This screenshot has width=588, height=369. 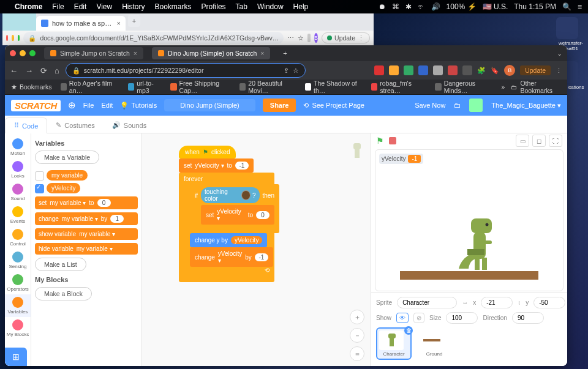 I want to click on folder-icon: 🗀, so click(x=457, y=105).